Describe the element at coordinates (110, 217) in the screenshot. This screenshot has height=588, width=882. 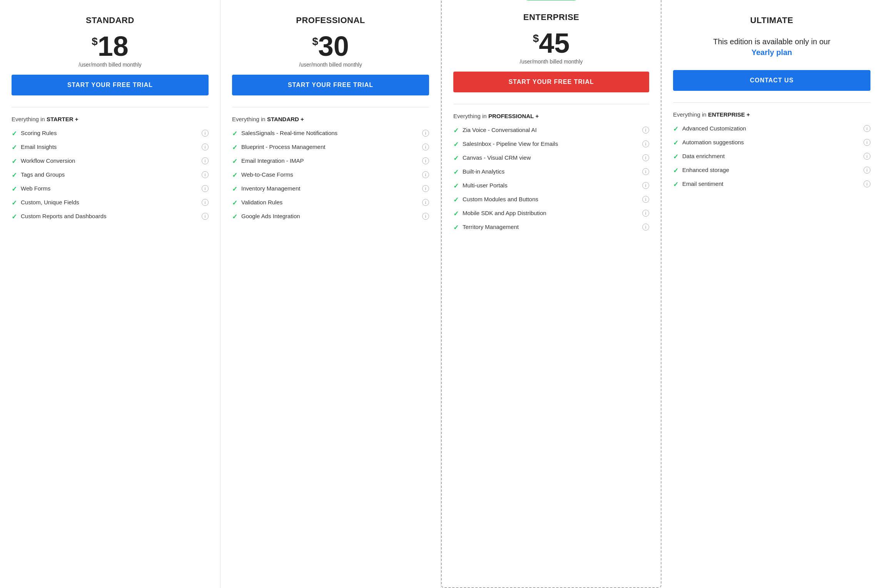
I see `list-item: ✓ Custom Reports and Dashboards i` at that location.